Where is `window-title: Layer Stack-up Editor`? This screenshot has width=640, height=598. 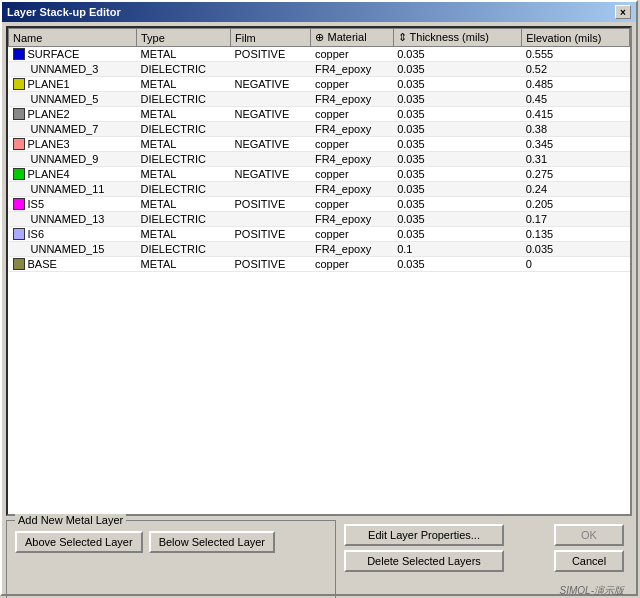 window-title: Layer Stack-up Editor is located at coordinates (64, 12).